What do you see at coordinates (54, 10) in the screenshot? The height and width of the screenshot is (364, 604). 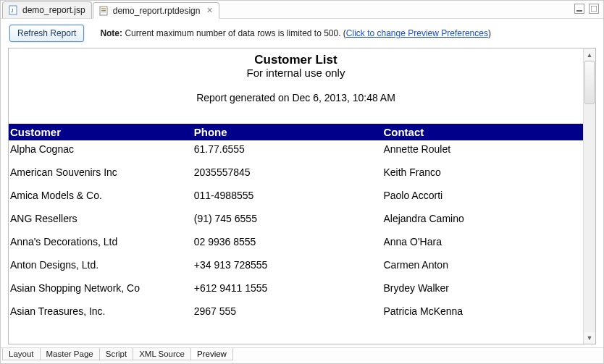 I see `editor-tab-label: demo_report.jsp` at bounding box center [54, 10].